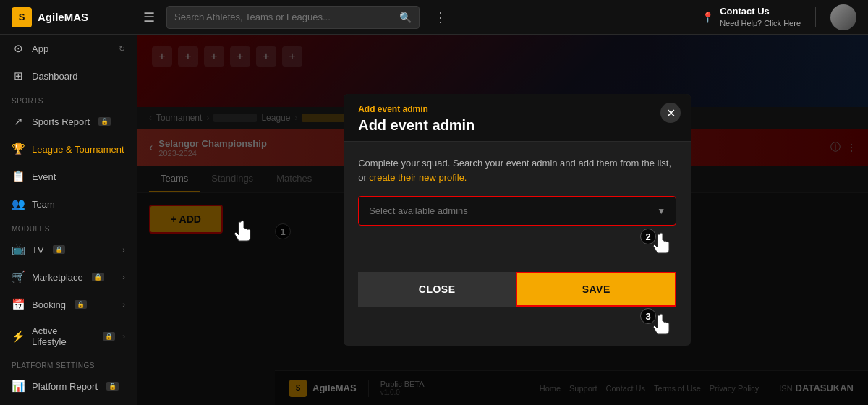 Image resolution: width=868 pixels, height=405 pixels. I want to click on event-icon: 📋, so click(18, 176).